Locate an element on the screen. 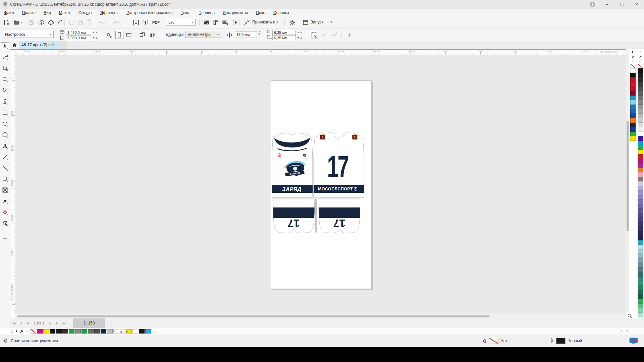 The image size is (644, 362). ruler-origin is located at coordinates (13, 52).